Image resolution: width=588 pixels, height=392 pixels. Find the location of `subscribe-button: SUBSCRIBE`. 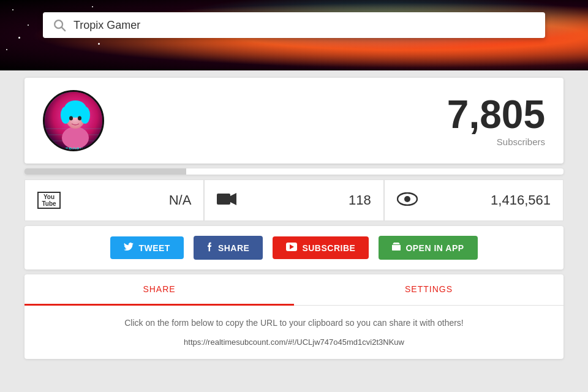

subscribe-button: SUBSCRIBE is located at coordinates (321, 247).